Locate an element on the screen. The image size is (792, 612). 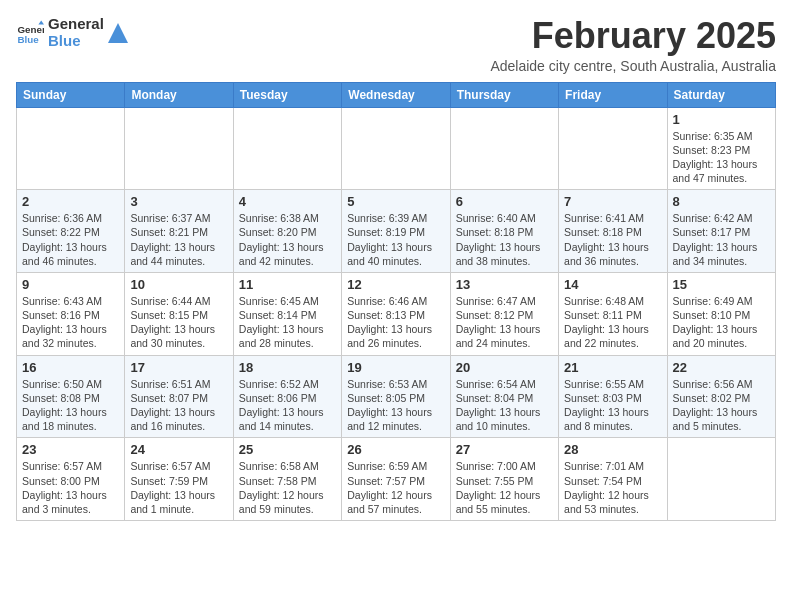
calendar-cell: 21Sunrise: 6:55 AM Sunset: 8:03 PM Dayli… is located at coordinates (613, 396).